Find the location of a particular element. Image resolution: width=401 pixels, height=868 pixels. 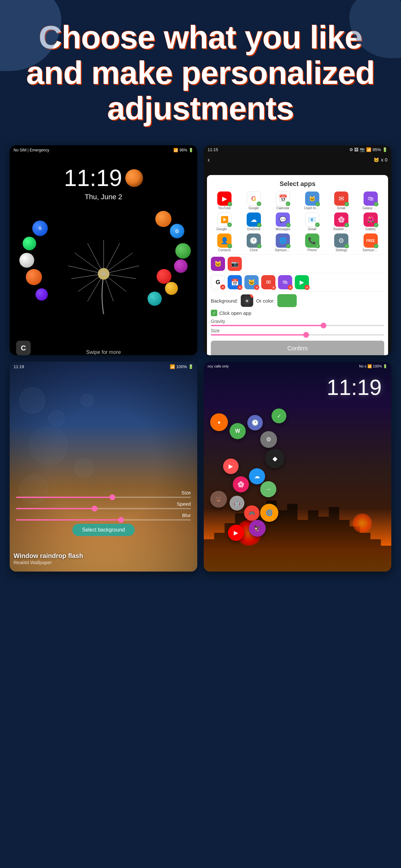

app-item-play: ▶️ ✓ Google Play... is located at coordinates (224, 222).